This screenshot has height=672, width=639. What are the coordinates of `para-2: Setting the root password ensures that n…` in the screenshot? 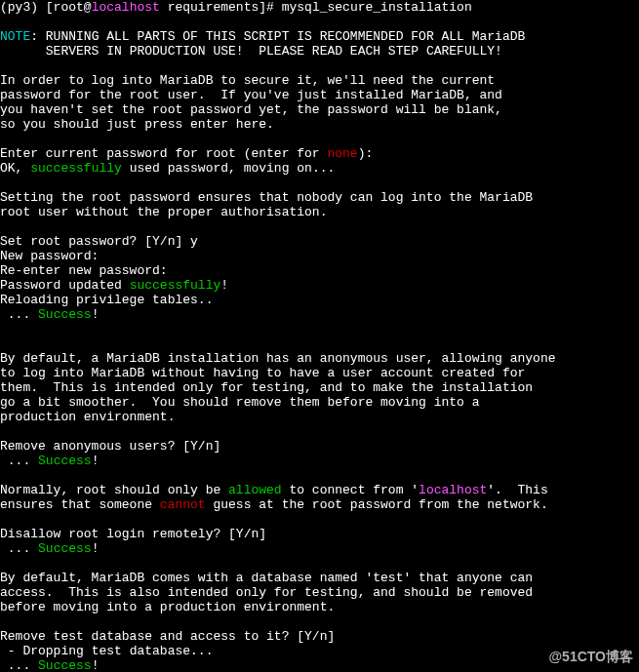 It's located at (266, 205).